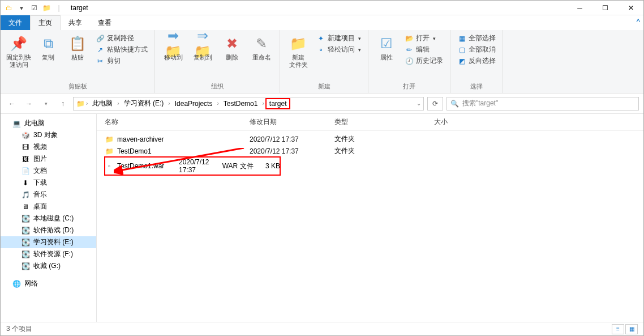 The image size is (644, 336). What do you see at coordinates (49, 254) in the screenshot?
I see `tree-item: 💽软件资源 (F:)` at bounding box center [49, 254].